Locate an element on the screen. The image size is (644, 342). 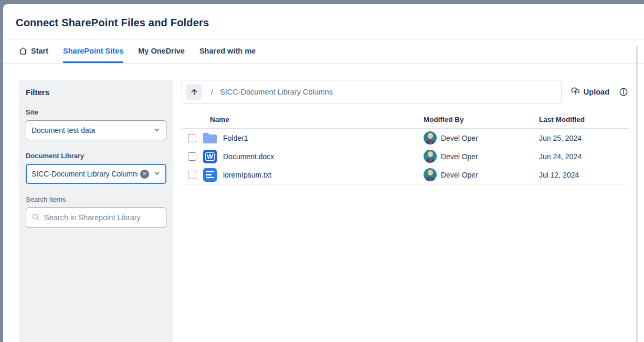
toolbar-actions: Upload is located at coordinates (599, 92).